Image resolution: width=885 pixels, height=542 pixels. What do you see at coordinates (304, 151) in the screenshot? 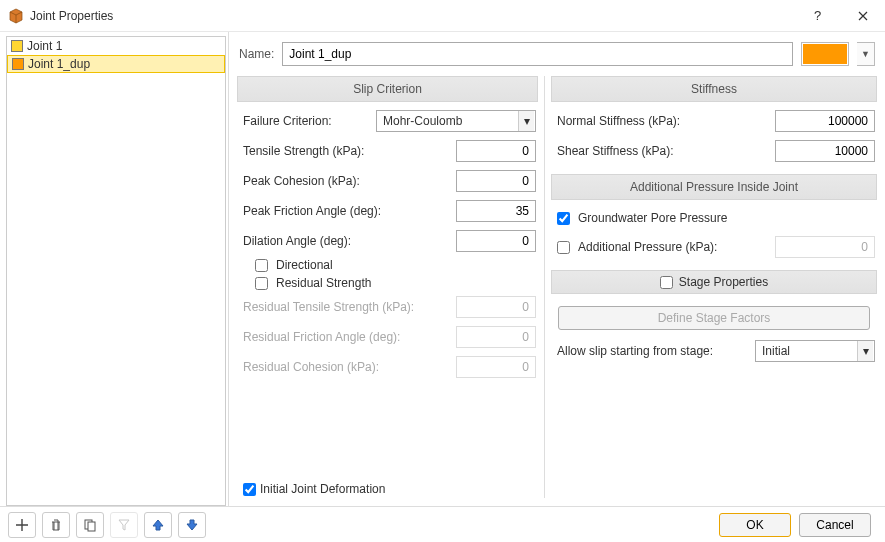
I see `tensile-strength-label: Tensile Strength (kPa):` at bounding box center [304, 151].